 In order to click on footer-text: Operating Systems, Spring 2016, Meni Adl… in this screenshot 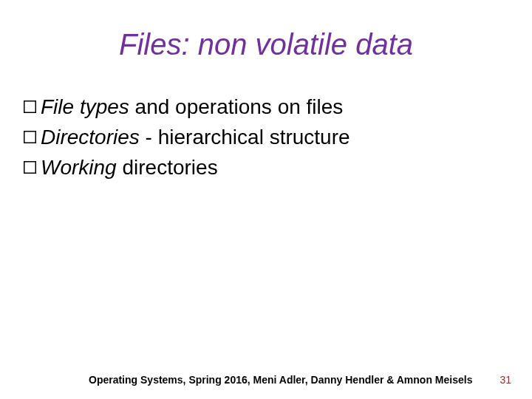, I will do `click(281, 380)`.